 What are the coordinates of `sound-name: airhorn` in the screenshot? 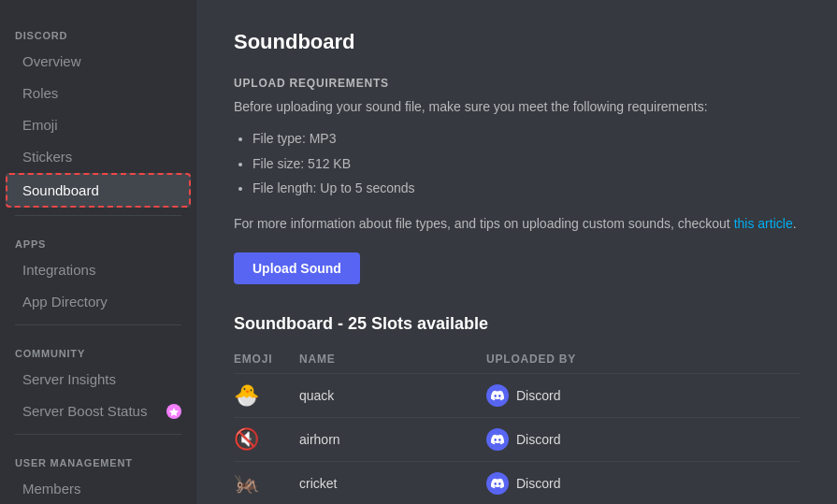 It's located at (393, 439).